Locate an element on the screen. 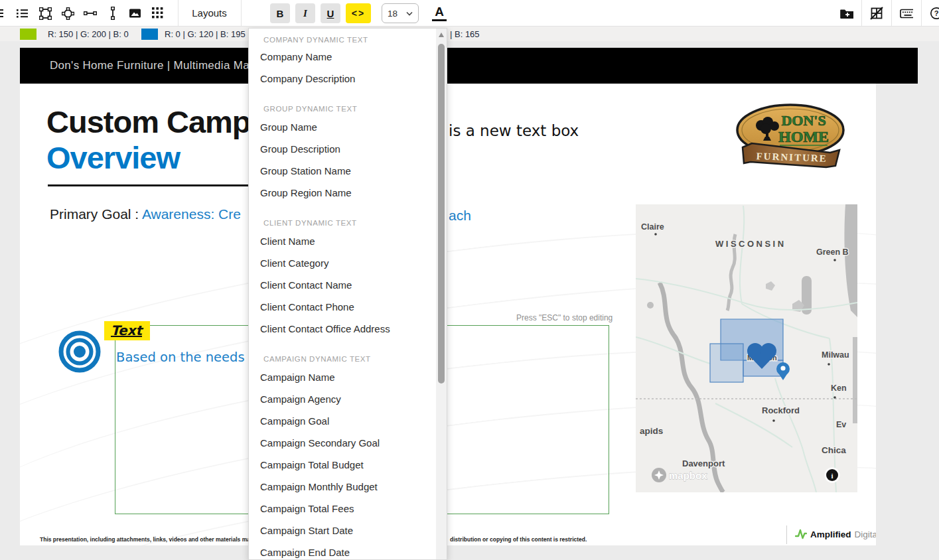 The width and height of the screenshot is (939, 560). title-underline-rule is located at coordinates (148, 186).